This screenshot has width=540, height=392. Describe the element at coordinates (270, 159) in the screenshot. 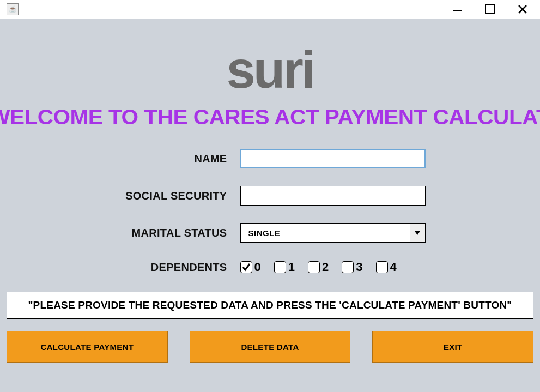

I see `row-name: NAME` at that location.